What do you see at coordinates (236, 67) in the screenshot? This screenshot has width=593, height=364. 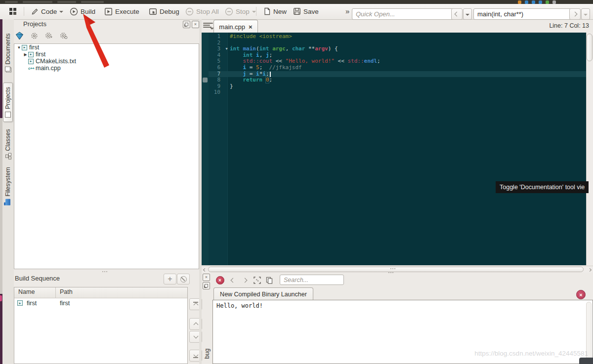 I see `token-pl` at bounding box center [236, 67].